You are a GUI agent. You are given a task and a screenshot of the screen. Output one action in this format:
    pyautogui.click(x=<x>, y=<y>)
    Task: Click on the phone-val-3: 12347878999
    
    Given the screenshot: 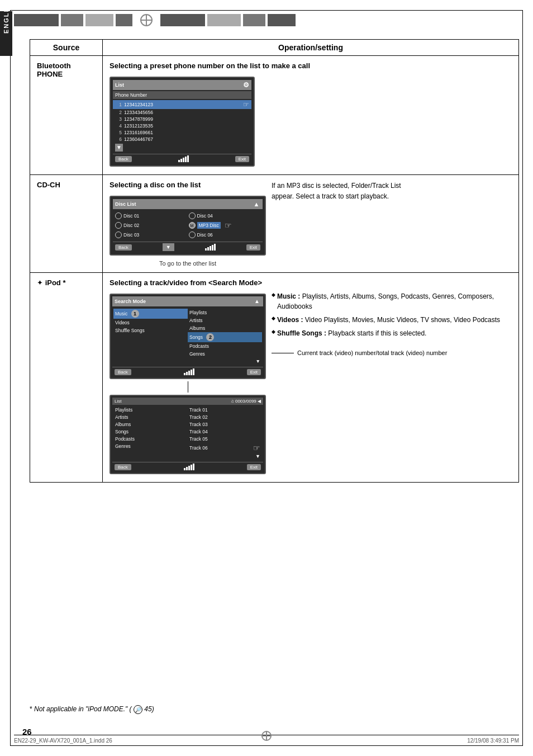 What is the action you would take?
    pyautogui.click(x=139, y=119)
    